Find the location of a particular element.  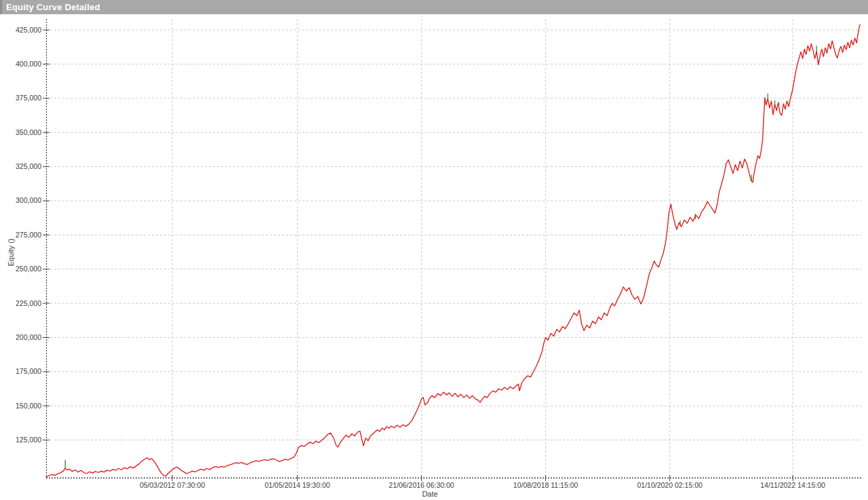

y-tick-label: 325,000 is located at coordinates (28, 166).